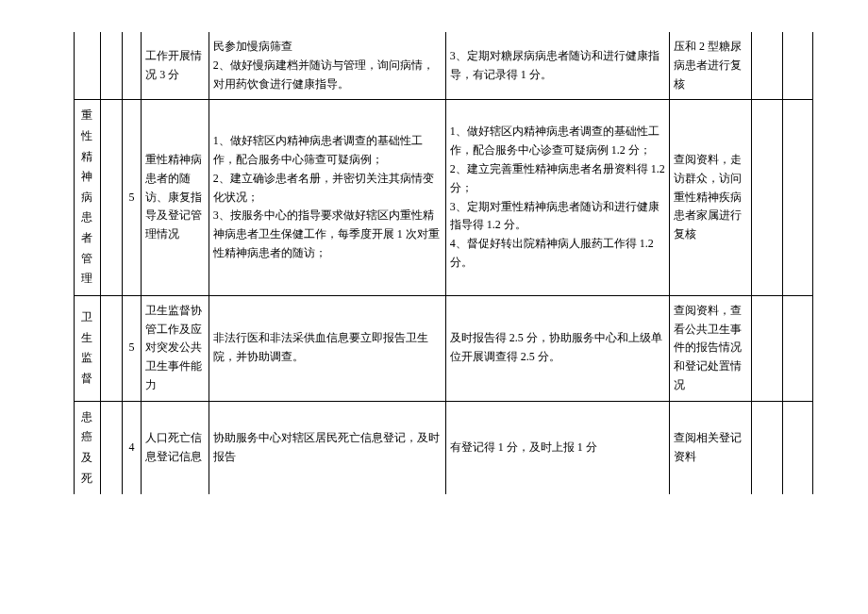  What do you see at coordinates (132, 447) in the screenshot?
I see `cell-score: 4` at bounding box center [132, 447].